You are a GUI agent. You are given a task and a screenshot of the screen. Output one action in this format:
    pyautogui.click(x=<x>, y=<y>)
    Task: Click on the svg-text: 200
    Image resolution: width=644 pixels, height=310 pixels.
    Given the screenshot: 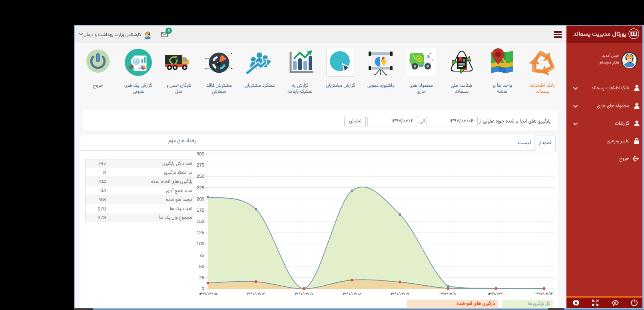 What is the action you would take?
    pyautogui.click(x=201, y=199)
    